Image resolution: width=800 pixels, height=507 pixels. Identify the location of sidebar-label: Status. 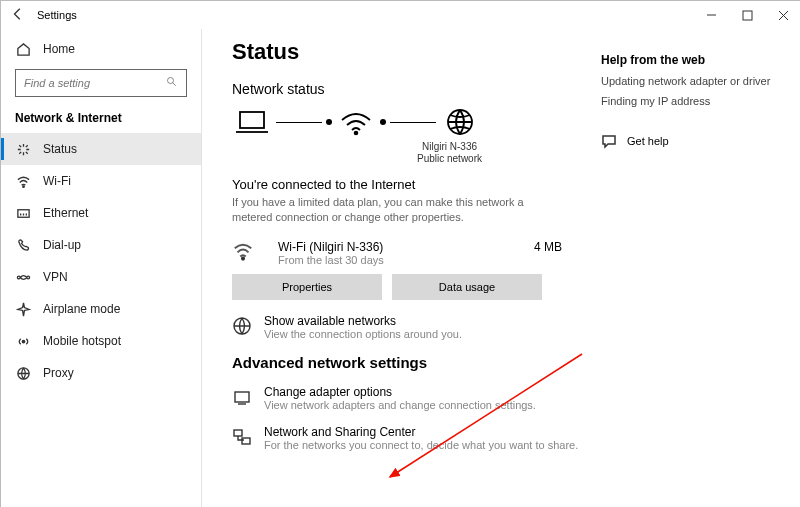
(60, 149).